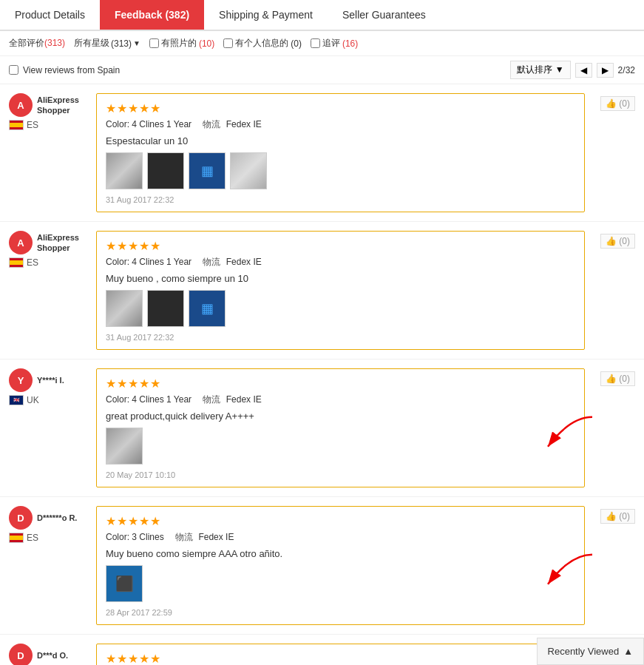 This screenshot has height=665, width=644. I want to click on review-content: ★★★★★ Color: 4 Clines 物流 Fedex IE comuni…, so click(340, 654).